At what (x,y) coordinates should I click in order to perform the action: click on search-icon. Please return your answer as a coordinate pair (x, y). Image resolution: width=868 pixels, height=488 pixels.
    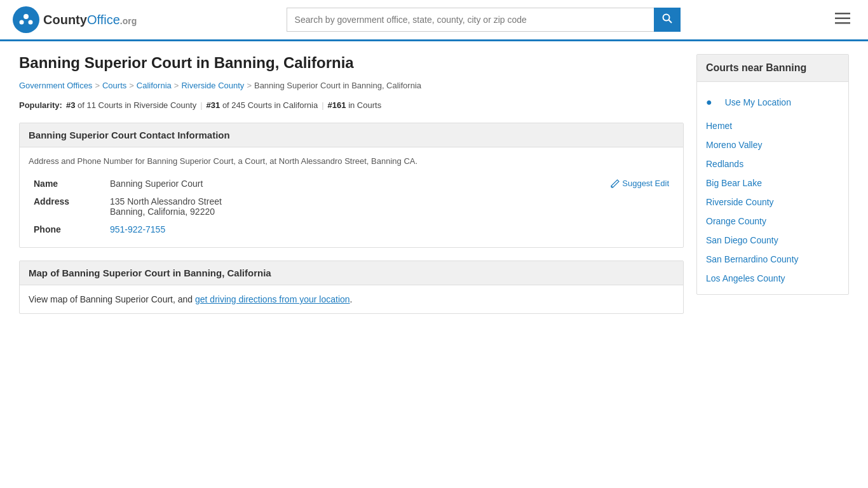
    Looking at the image, I should click on (667, 18).